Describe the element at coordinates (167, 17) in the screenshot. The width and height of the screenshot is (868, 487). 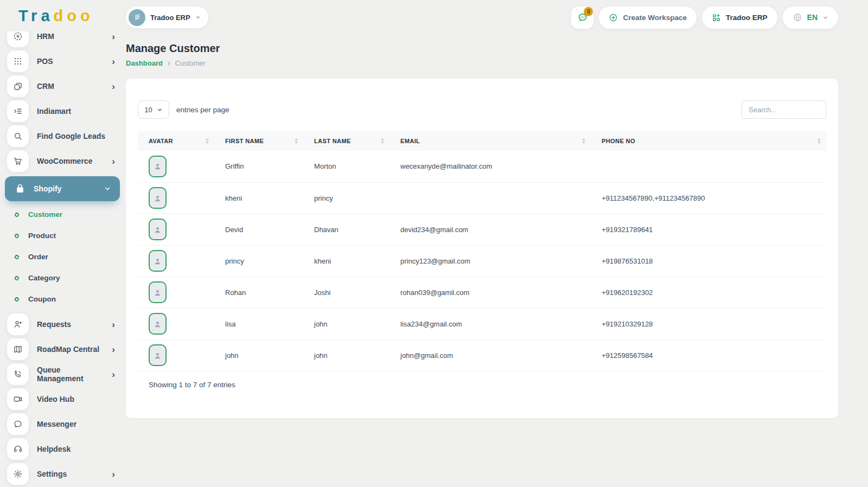
I see `workspace-selector: Tradoo ERP` at that location.